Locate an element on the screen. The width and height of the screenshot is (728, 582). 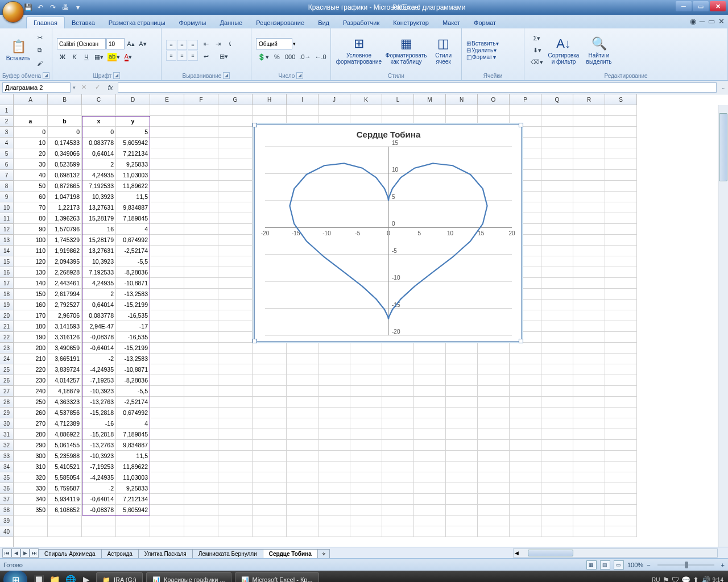
cell: 15,28179 is located at coordinates (99, 240).